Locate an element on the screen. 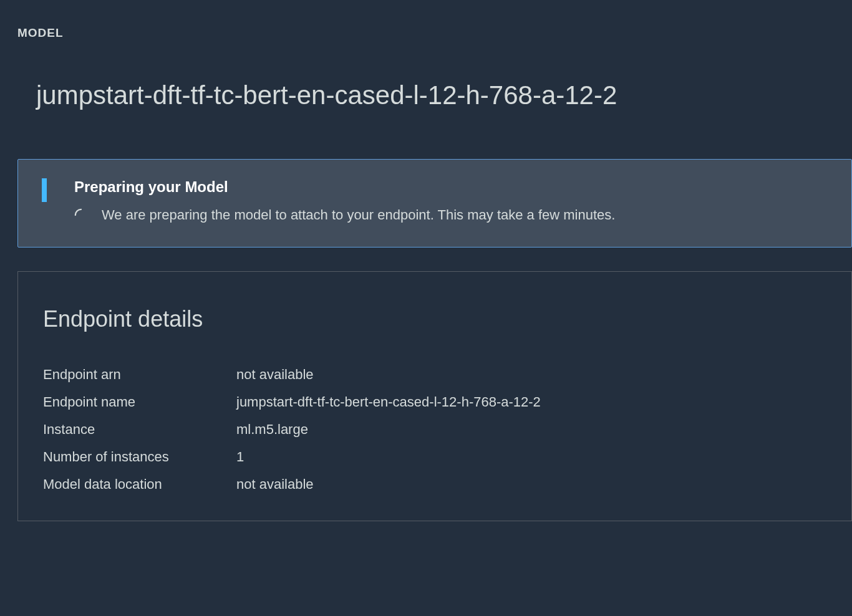  section-label: MODEL is located at coordinates (426, 20).